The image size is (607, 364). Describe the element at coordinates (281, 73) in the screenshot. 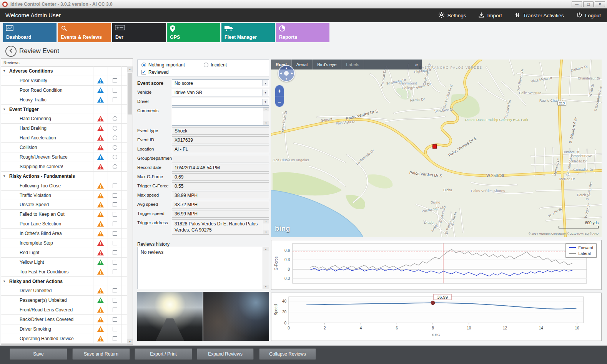

I see `pan-west-icon: ◀` at that location.